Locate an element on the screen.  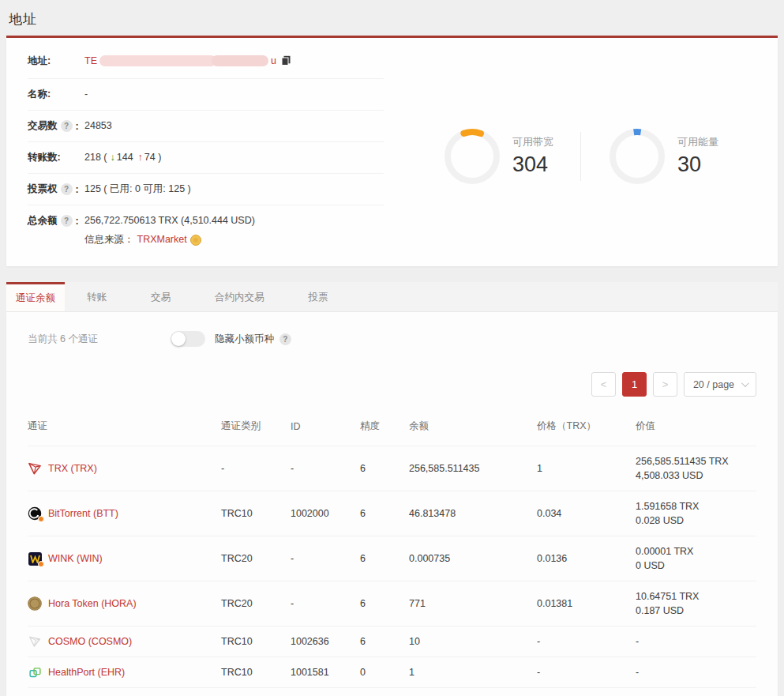
votes-label: 投票权 ? : is located at coordinates (56, 190).